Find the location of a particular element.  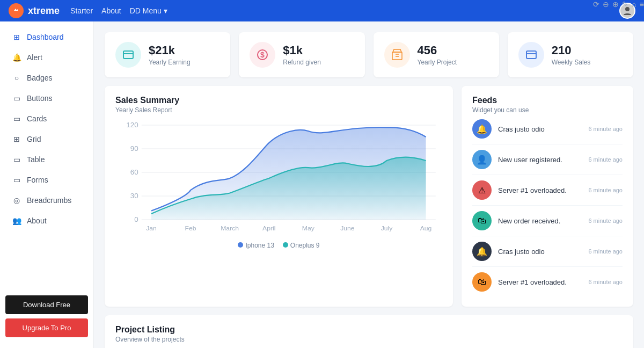

svg-text: Feb is located at coordinates (191, 228).